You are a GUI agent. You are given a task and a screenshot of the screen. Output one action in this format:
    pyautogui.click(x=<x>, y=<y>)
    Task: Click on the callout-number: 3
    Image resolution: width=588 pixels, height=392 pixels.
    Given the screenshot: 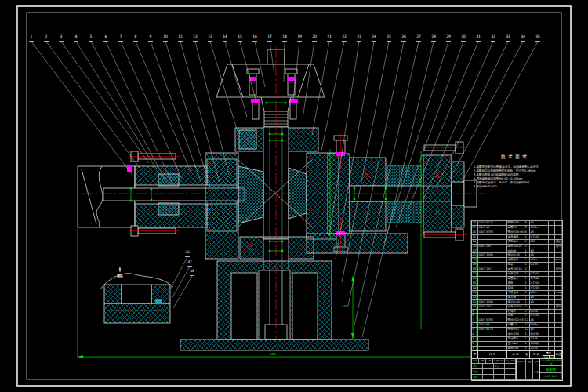 What is the action you would take?
    pyautogui.click(x=61, y=37)
    